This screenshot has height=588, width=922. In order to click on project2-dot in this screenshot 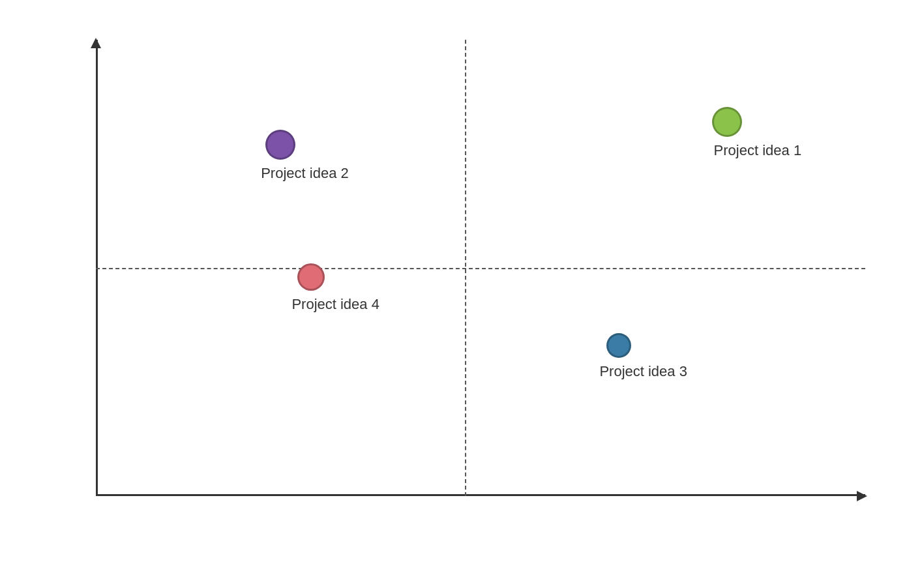, I will do `click(280, 145)`.